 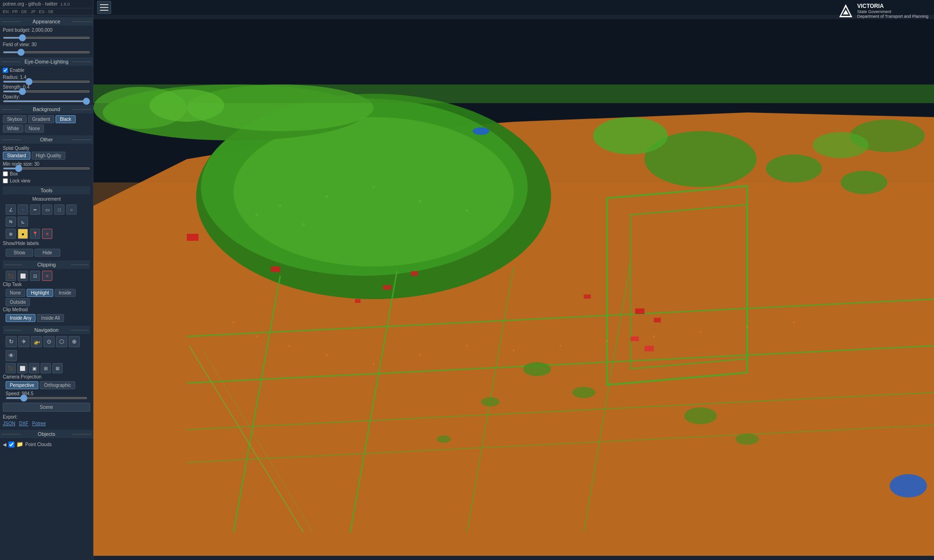 What do you see at coordinates (47, 82) in the screenshot?
I see `edl-radius-slider` at bounding box center [47, 82].